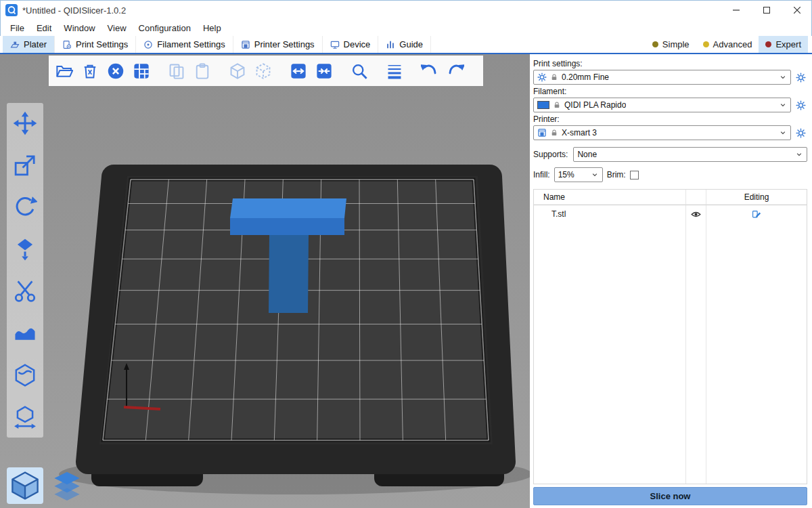  Describe the element at coordinates (670, 119) in the screenshot. I see `printer-label: Printer:` at that location.